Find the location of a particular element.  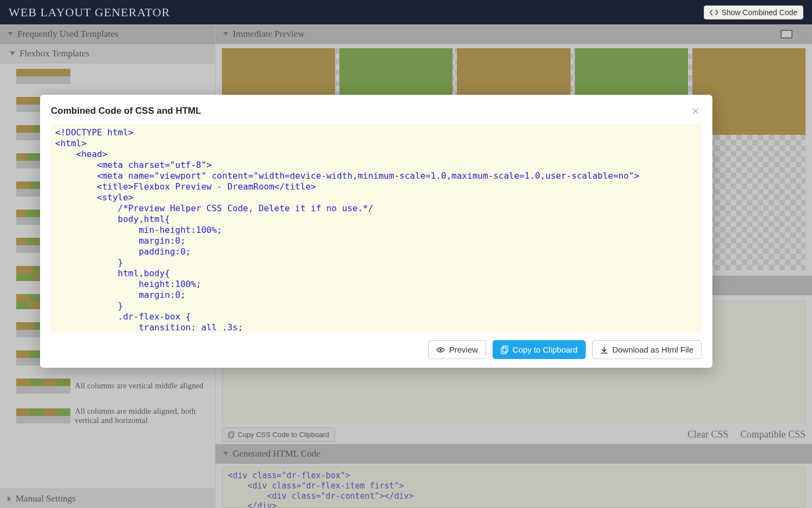

generated-html-header: Generated HTML Code is located at coordinates (514, 454).